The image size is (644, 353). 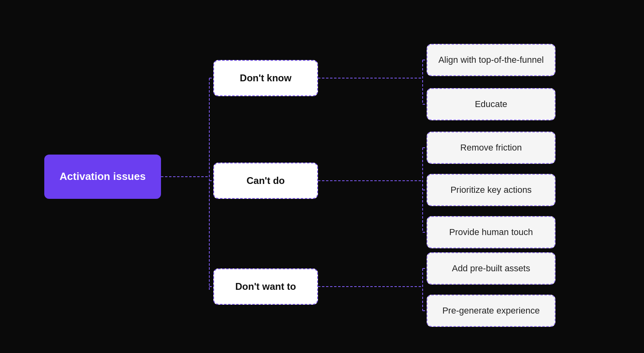 I want to click on leaf3-label: Remove friction, so click(x=491, y=148).